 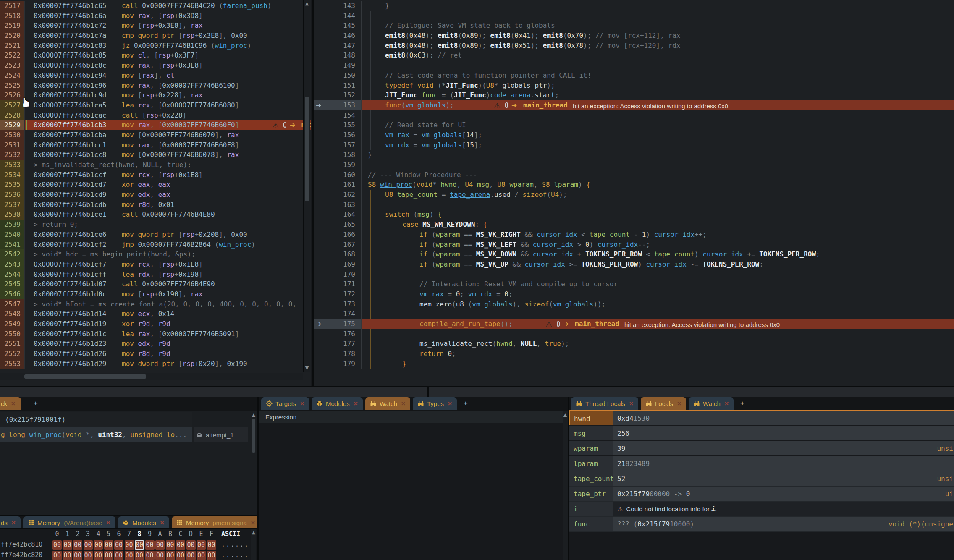 What do you see at coordinates (155, 185) in the screenshot?
I see `disasm-row: 25350x00007ff7746b1cd7xor eax, eax` at bounding box center [155, 185].